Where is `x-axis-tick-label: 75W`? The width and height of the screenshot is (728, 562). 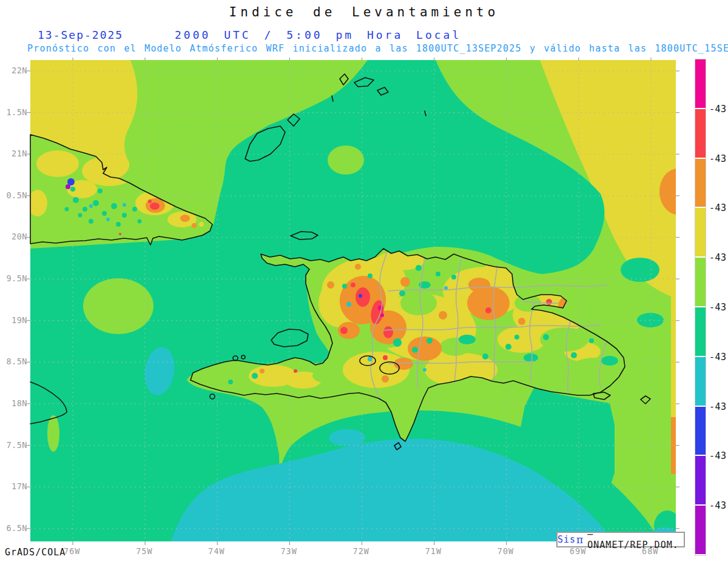
x-axis-tick-label: 75W is located at coordinates (144, 551).